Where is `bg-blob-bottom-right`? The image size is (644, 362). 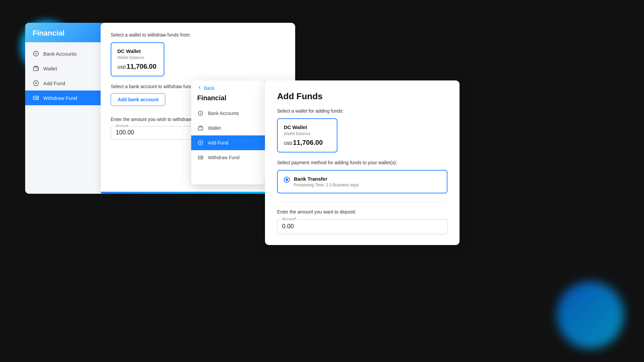
bg-blob-bottom-right is located at coordinates (590, 315).